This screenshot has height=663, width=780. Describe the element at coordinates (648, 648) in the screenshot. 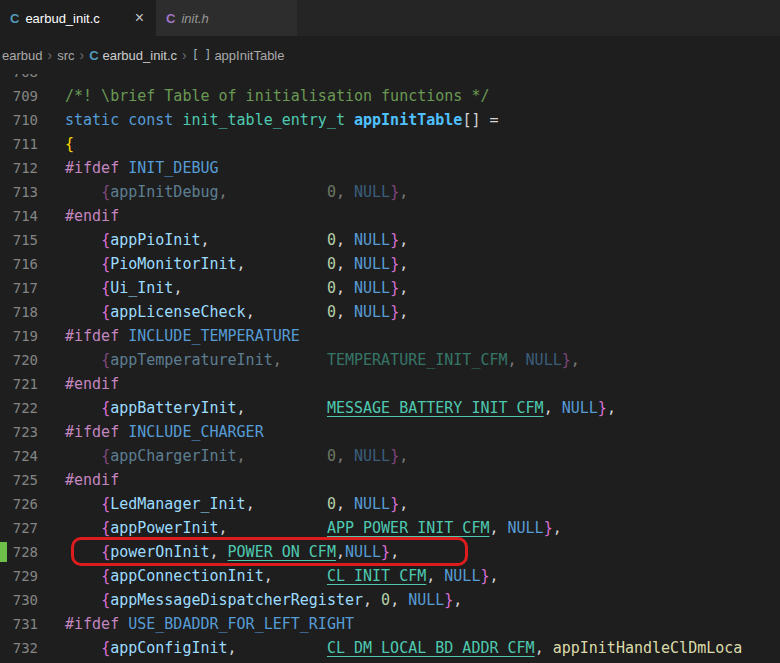

I see `code-token: appInitHandleClDmLoca` at that location.